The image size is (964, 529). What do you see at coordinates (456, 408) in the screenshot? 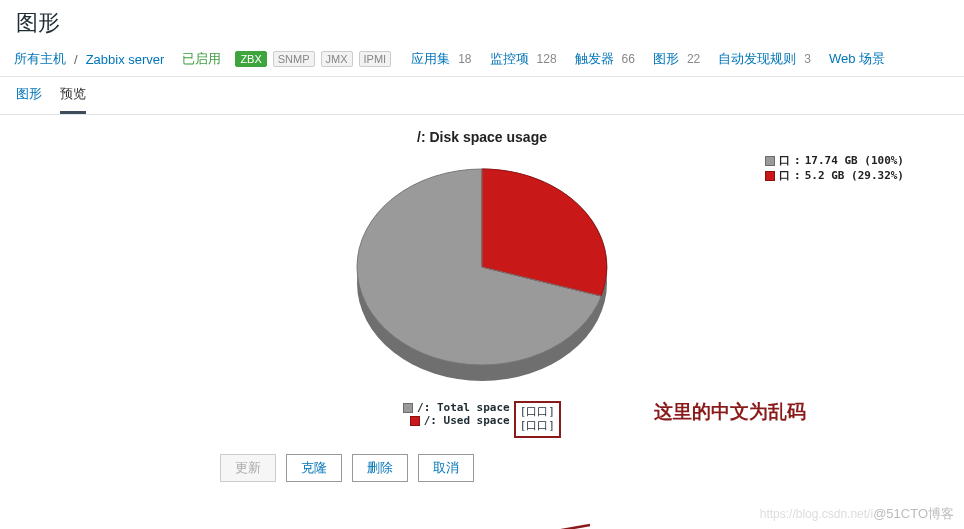
I see `bottom-legend-total: /: Total space` at bounding box center [456, 408].